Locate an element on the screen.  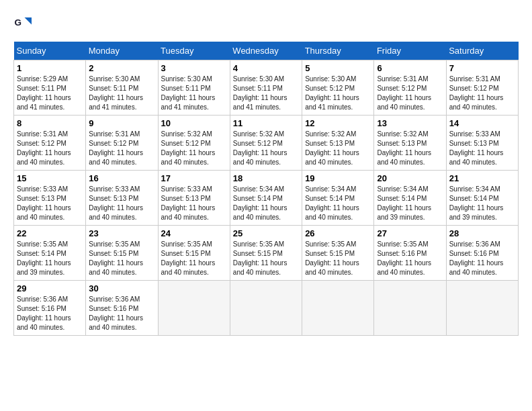
day-number: 28 is located at coordinates (482, 234).